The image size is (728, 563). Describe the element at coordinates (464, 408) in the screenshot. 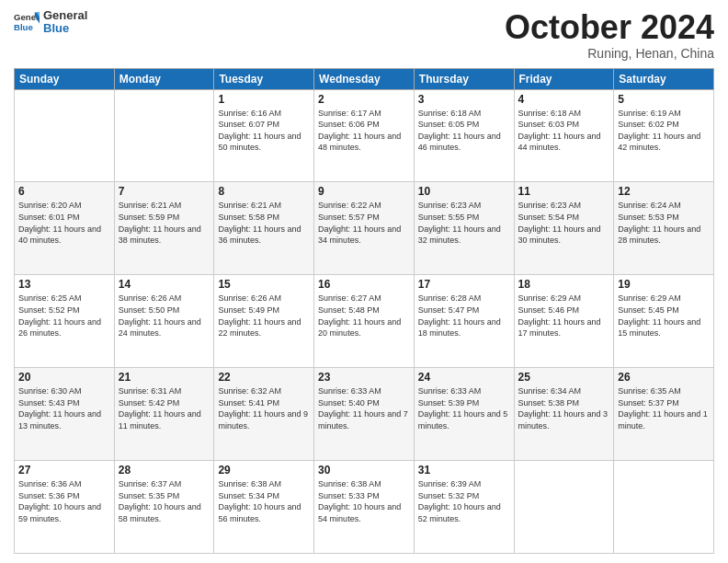

I see `day-info: Sunrise: 6:33 AM Sunset: 5:39 PM Dayligh…` at that location.